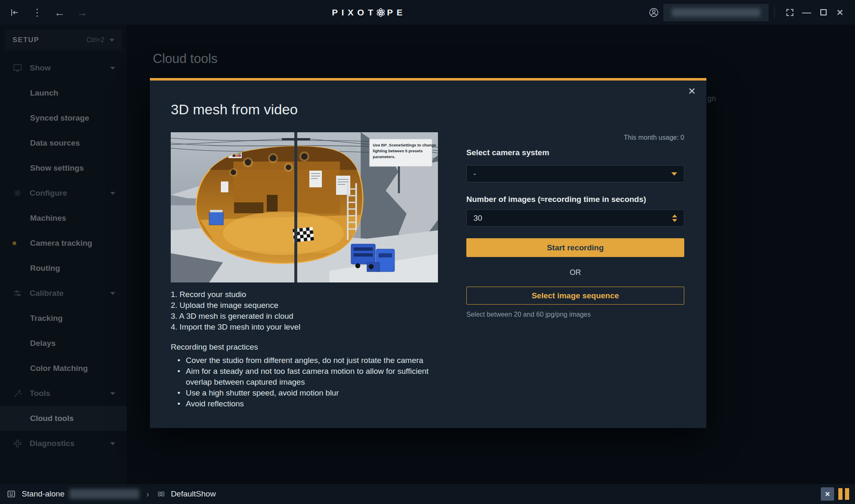  Describe the element at coordinates (215, 404) in the screenshot. I see `best-practice-text: Avoid reflections` at that location.